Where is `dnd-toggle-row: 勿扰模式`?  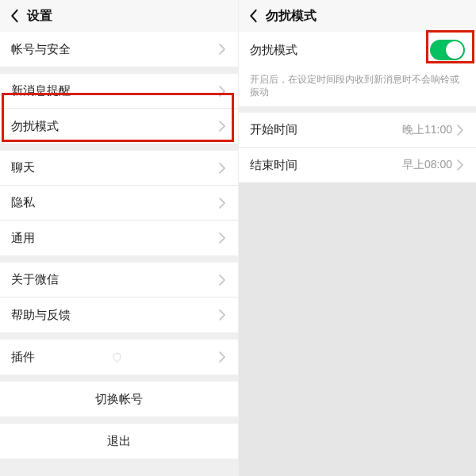 dnd-toggle-row: 勿扰模式 is located at coordinates (357, 50).